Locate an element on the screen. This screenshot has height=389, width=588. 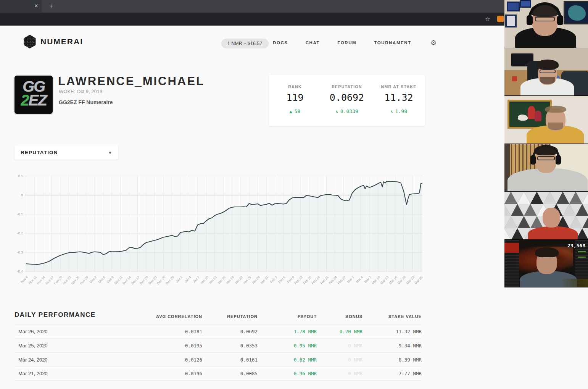
table-header-row: DAILY PERFORMANCE AVG CORRELATION REPUTA… is located at coordinates (218, 318).